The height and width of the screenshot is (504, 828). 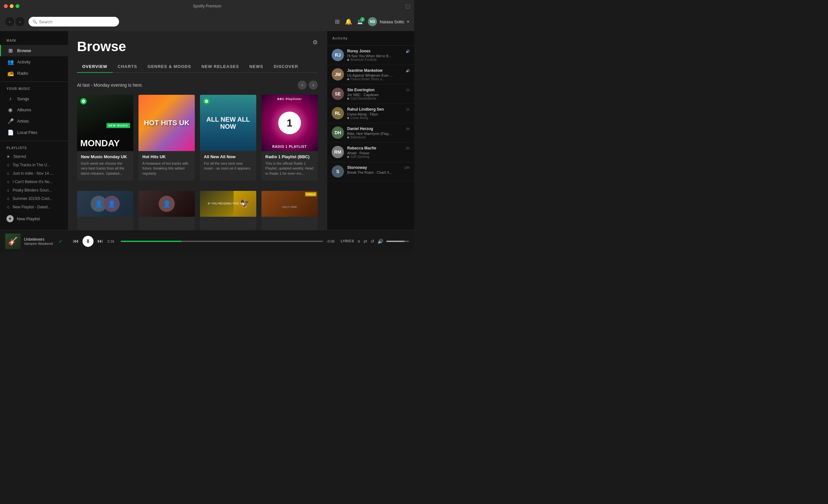 I want to click on section2-cards: 👤 👤 👤 IF YOU READING THIS TOO... 🦅, so click(x=198, y=210).